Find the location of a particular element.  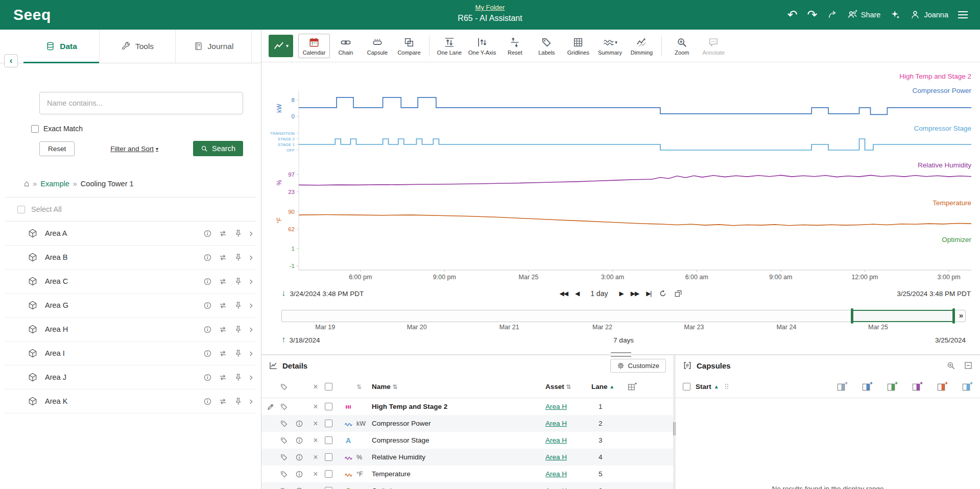

timeline-track: » is located at coordinates (624, 316).